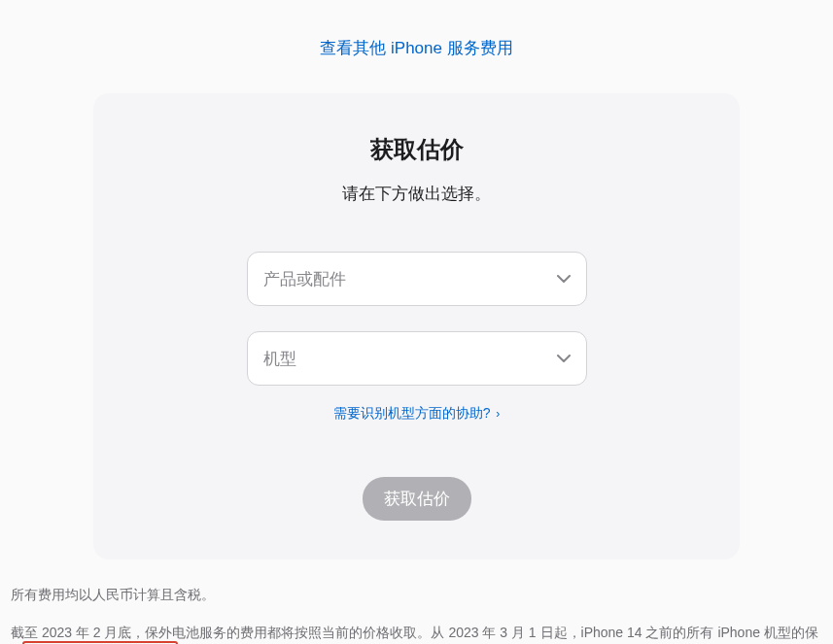 Image resolution: width=833 pixels, height=644 pixels. What do you see at coordinates (416, 633) in the screenshot?
I see `footer-line-2: 截至 2023 年 2 月底，保外电池服务的费用都将按照当前的价格收取。从 20…` at bounding box center [416, 633].